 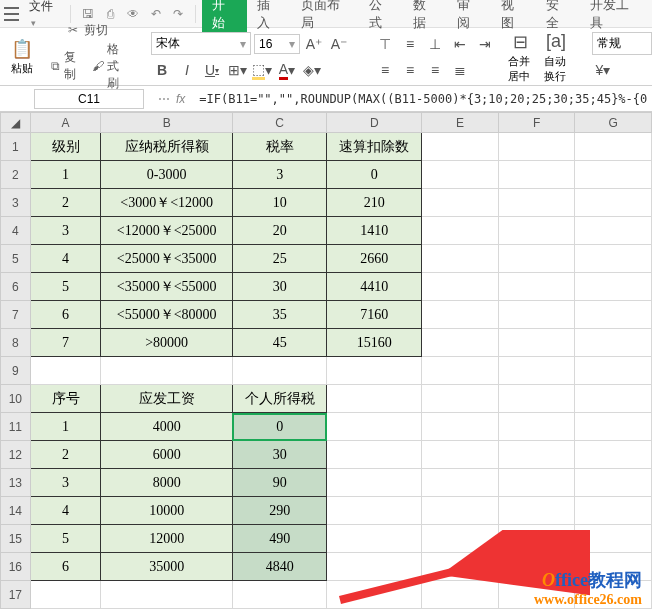 I want to click on expand-icon: ⋯, so click(x=164, y=99).